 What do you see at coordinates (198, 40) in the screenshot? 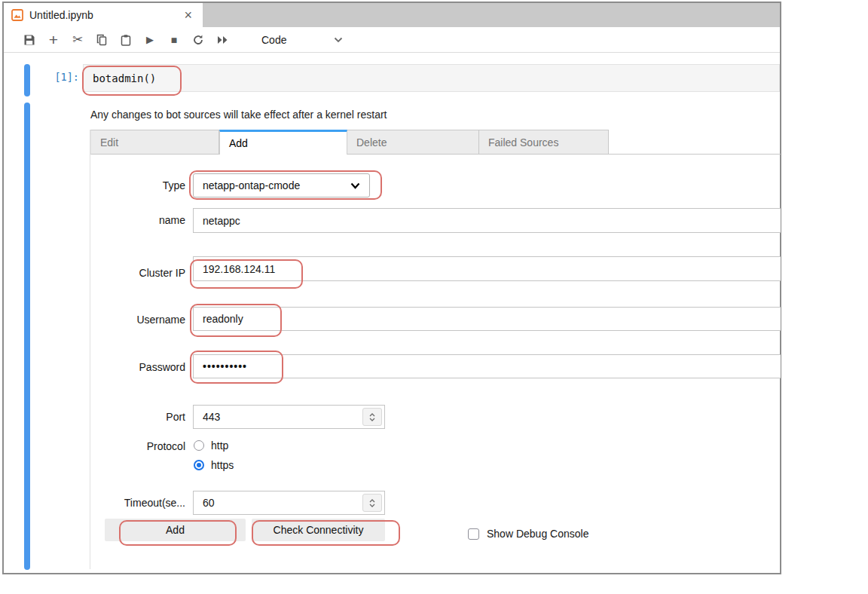
I see `restart-kernel-icon` at bounding box center [198, 40].